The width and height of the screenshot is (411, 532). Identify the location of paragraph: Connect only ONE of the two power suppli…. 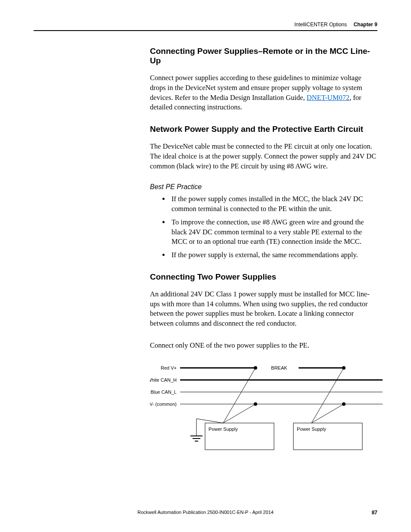
(264, 345).